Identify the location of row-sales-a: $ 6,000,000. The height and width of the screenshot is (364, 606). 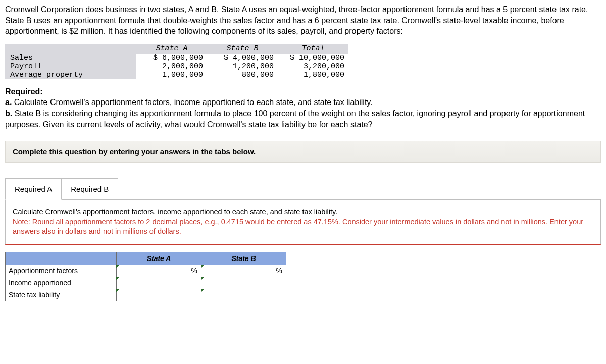
(172, 58).